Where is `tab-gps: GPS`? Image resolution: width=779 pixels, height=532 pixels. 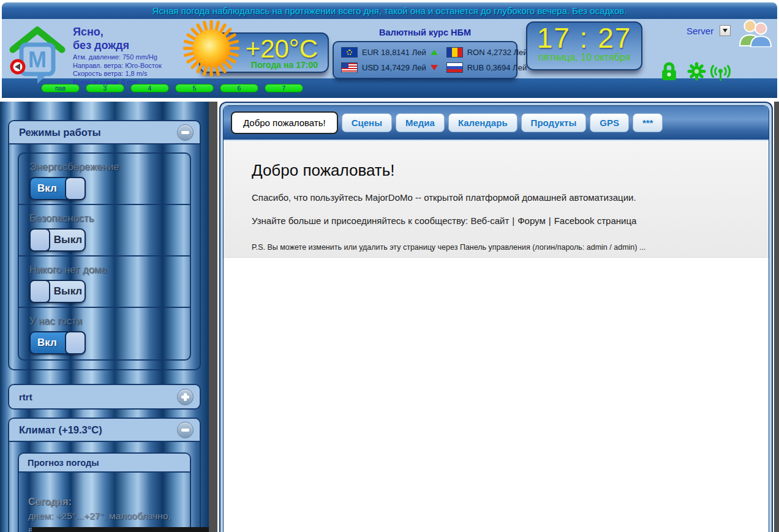
tab-gps: GPS is located at coordinates (609, 122).